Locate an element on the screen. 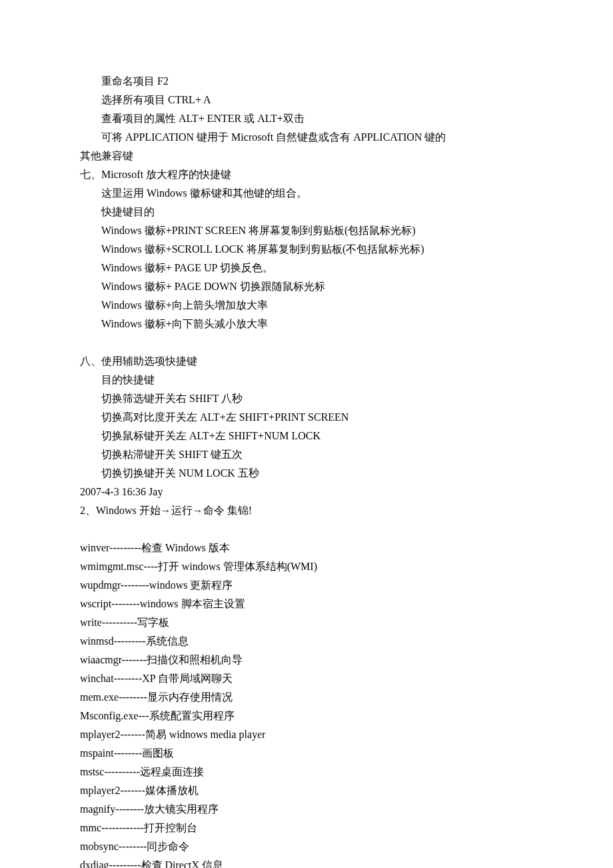  text-line: winmsd---------系统信息 is located at coordinates (306, 641).